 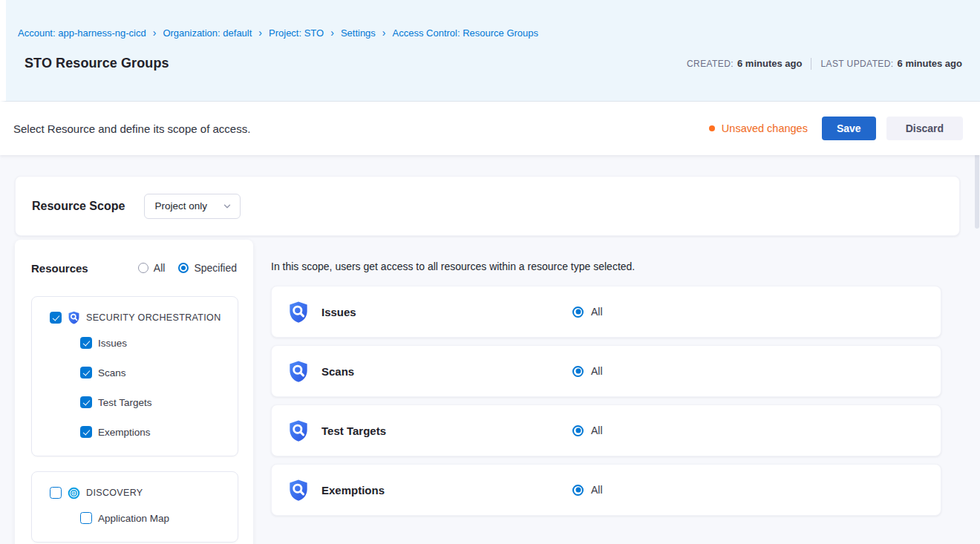 What do you see at coordinates (606, 490) in the screenshot?
I see `resource-card-exemptions: Exemptions All` at bounding box center [606, 490].